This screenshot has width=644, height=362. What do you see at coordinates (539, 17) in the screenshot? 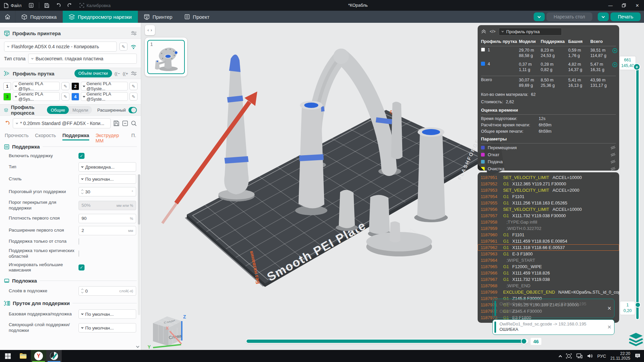
I see `slice-options-button` at bounding box center [539, 17].